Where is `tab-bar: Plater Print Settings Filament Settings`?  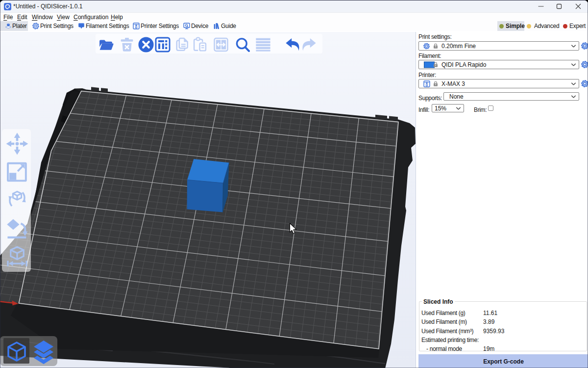
tab-bar: Plater Print Settings Filament Settings is located at coordinates (294, 26).